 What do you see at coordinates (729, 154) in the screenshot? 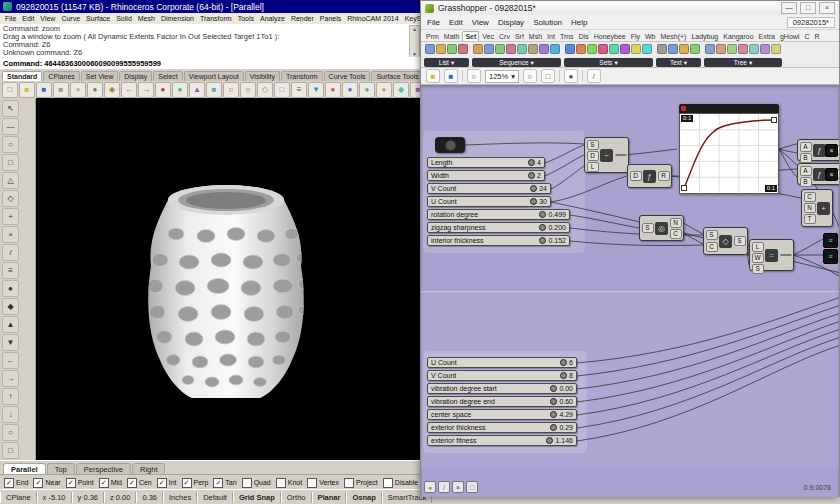
I see `graph-mapper-body: 0:1 0:1` at bounding box center [729, 154].